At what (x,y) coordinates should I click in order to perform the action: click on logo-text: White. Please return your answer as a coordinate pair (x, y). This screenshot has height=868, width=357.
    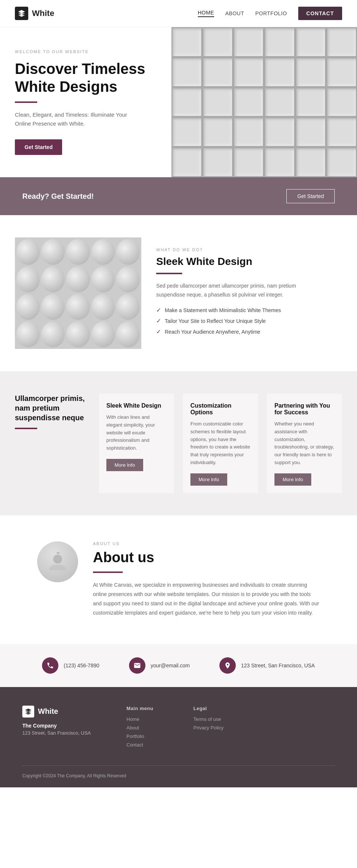
    Looking at the image, I should click on (43, 13).